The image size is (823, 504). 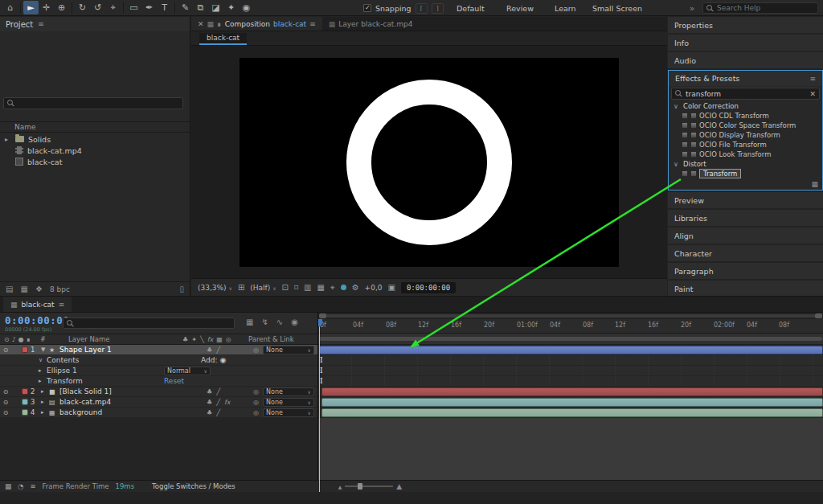 I want to click on roto-brush-tool-icon: ✦, so click(x=231, y=8).